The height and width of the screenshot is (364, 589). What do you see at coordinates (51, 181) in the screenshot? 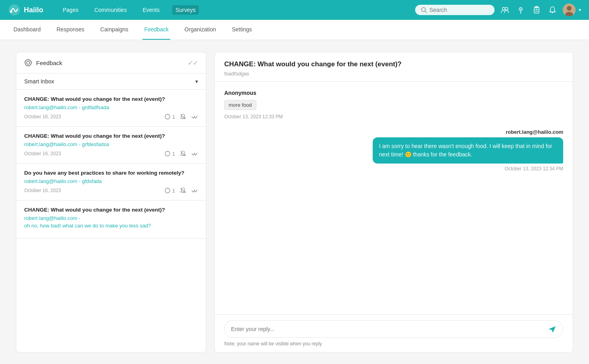
I see `item-author-2: robert.lang@haiilo.com` at bounding box center [51, 181].